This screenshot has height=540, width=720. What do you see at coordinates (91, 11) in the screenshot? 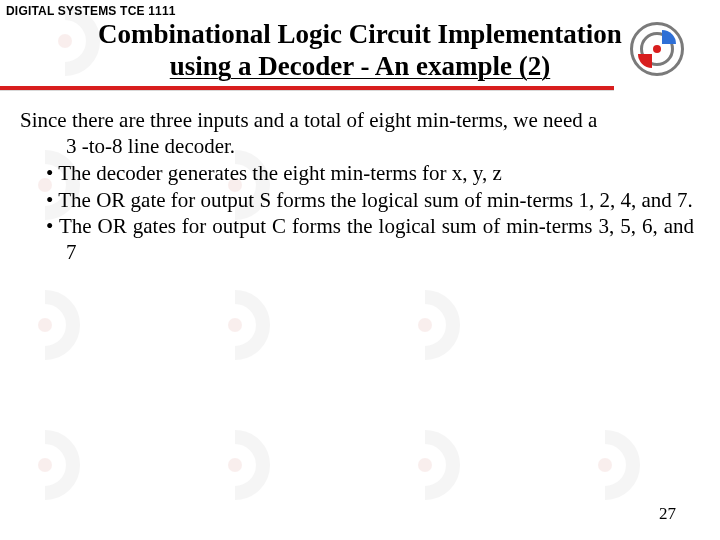
I see `course-label: DIGITAL SYSTEMS TCE 1111` at bounding box center [91, 11].